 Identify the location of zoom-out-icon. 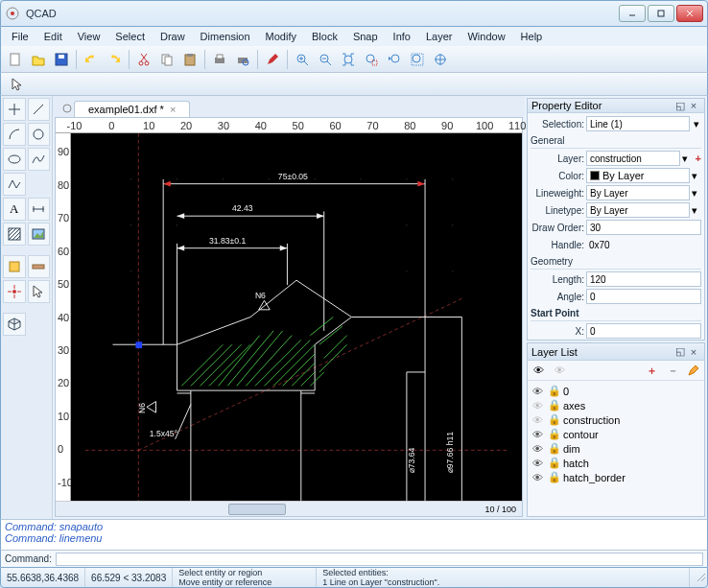
(325, 59).